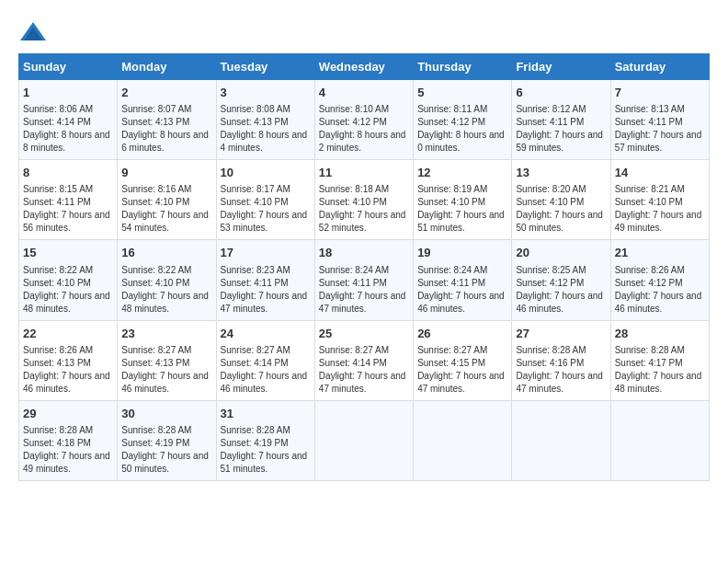 This screenshot has height=563, width=728. What do you see at coordinates (265, 201) in the screenshot?
I see `calendar-cell: 10Sunrise: 8:17 AMSunset: 4:10 PMDayligh…` at bounding box center [265, 201].